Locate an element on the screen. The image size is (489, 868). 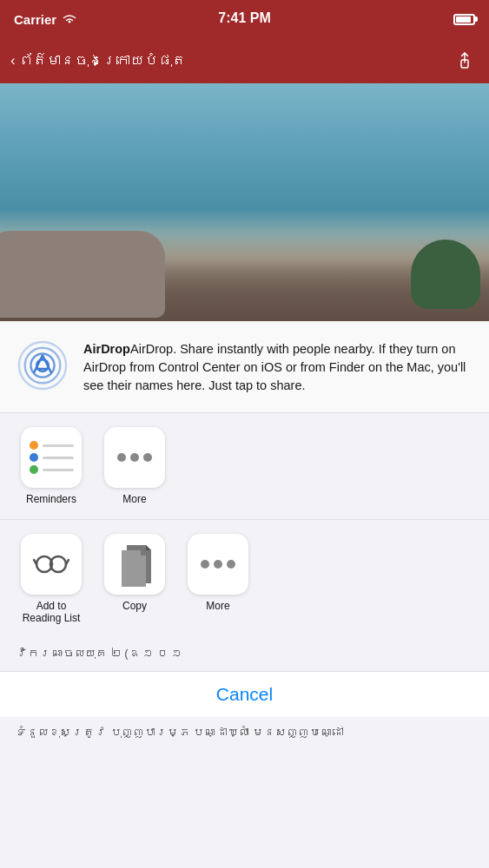
rem-dot-orange is located at coordinates (34, 445).